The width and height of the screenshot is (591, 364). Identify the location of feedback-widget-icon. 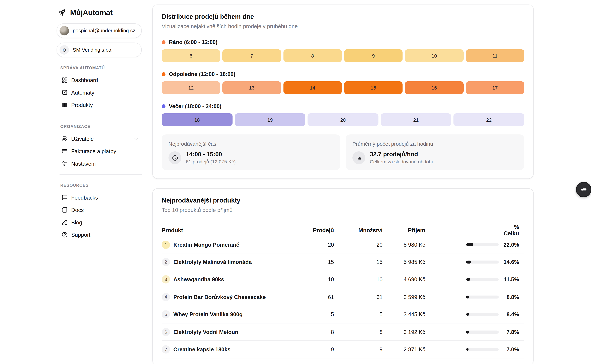
(584, 190).